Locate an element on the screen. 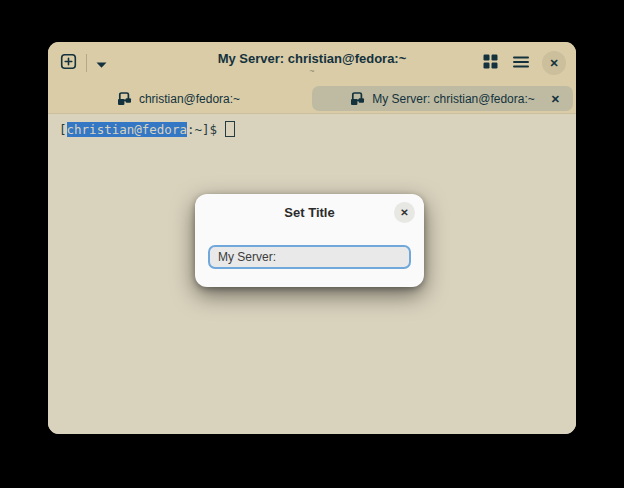  title-entry-input is located at coordinates (310, 257).